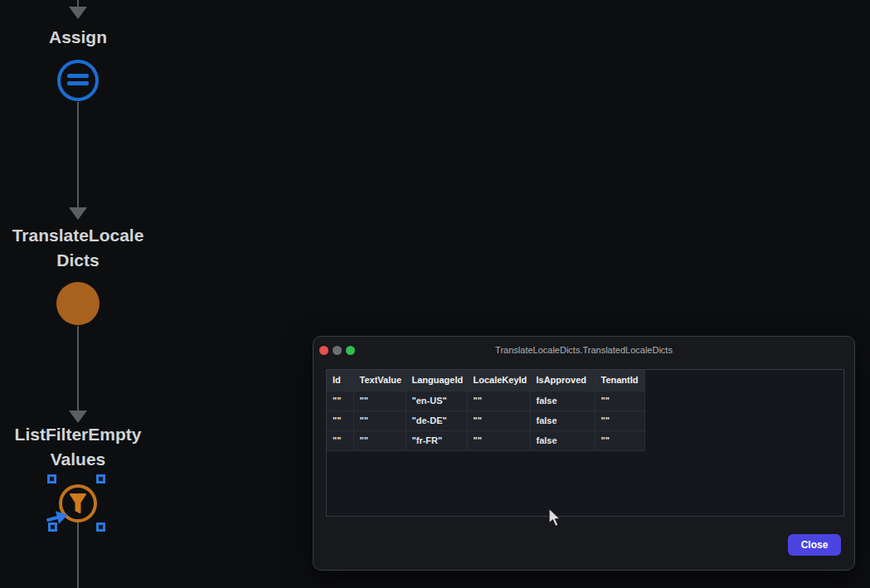 Image resolution: width=870 pixels, height=588 pixels. Describe the element at coordinates (486, 401) in the screenshot. I see `table-row: "" "" "en-US" "" false ""` at that location.